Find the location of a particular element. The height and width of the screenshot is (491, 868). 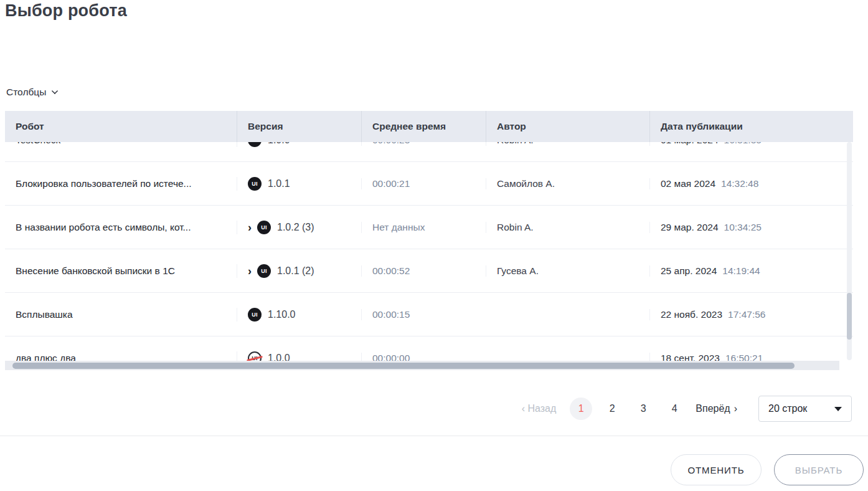

table-row: Блокировка пользователей по истече...UI1… is located at coordinates (429, 184).